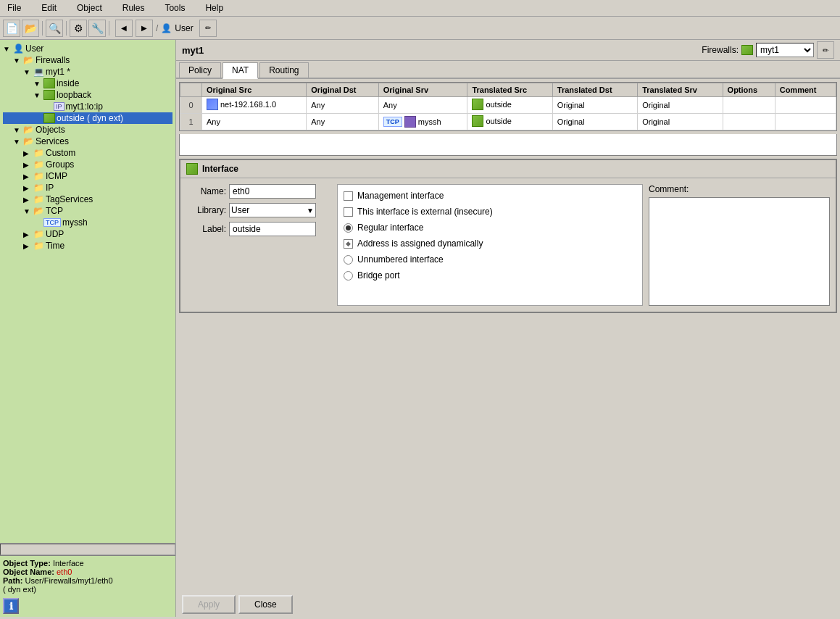 This screenshot has height=619, width=840. Describe the element at coordinates (208, 28) in the screenshot. I see `breadcrumb-edit: ✏` at that location.